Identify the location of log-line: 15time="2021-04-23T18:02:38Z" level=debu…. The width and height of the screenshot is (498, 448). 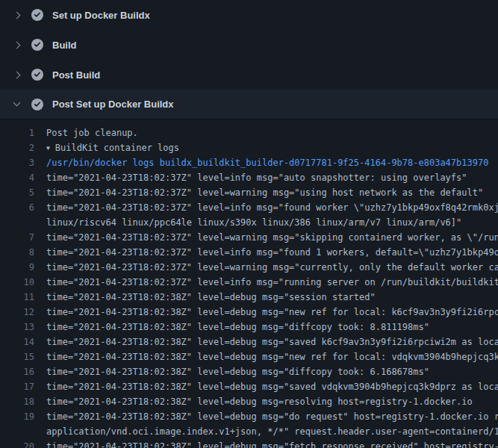
(249, 357).